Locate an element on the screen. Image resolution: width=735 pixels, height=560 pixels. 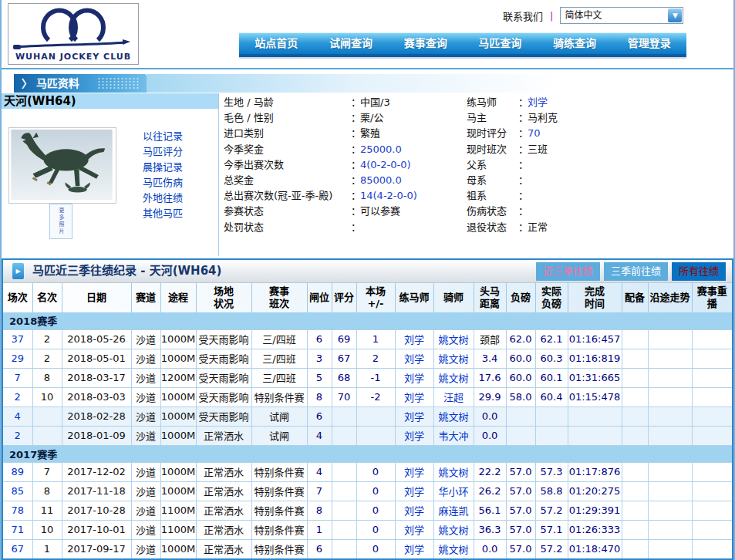
results-button-0: 近三季往绩 is located at coordinates (568, 272).